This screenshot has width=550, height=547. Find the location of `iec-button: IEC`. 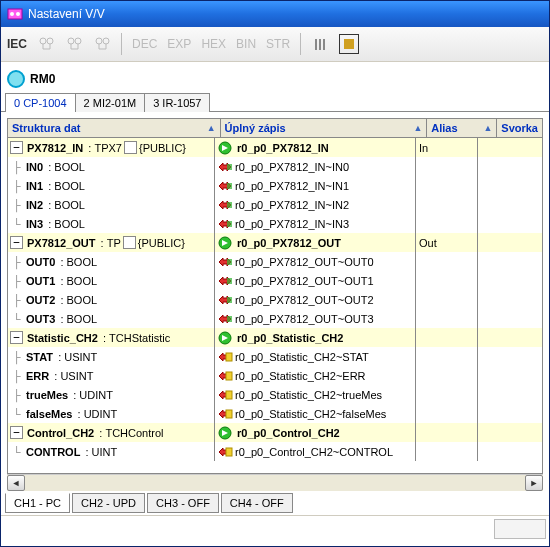

iec-button: IEC is located at coordinates (17, 44).